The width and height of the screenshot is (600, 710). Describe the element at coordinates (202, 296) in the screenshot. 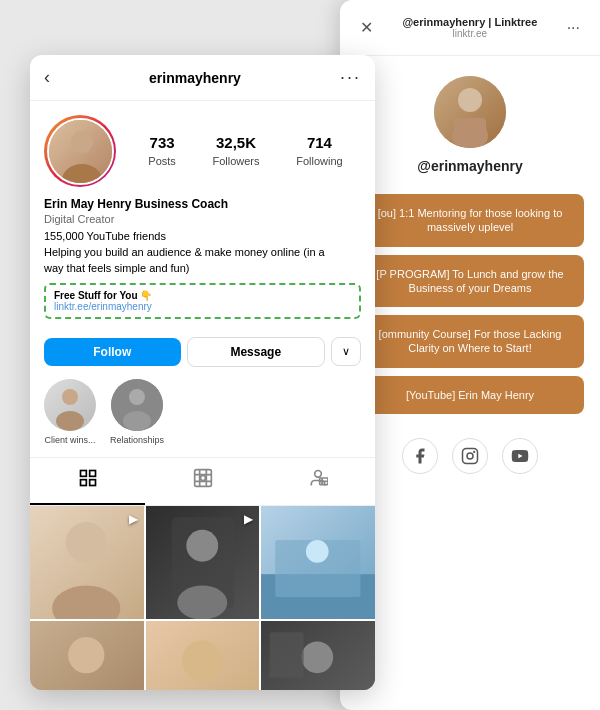

I see `ig-link-label: Free Stuff for You 👇` at that location.